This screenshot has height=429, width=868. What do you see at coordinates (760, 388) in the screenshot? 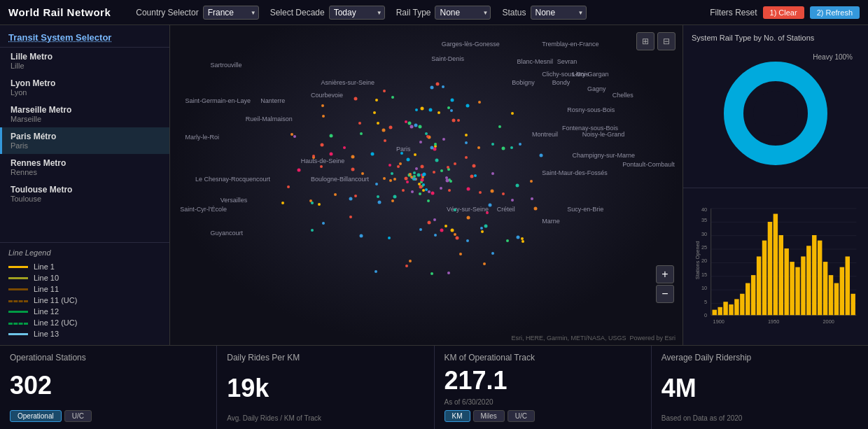
I see `stat-card-avg-ridership: Average Daily Ridership 4M Based on Data…` at bounding box center [760, 388].